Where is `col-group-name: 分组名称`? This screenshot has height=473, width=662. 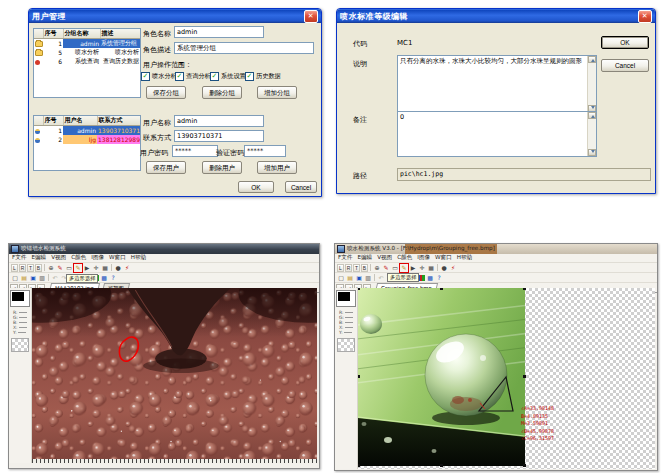
col-group-name: 分组名称 is located at coordinates (82, 34).